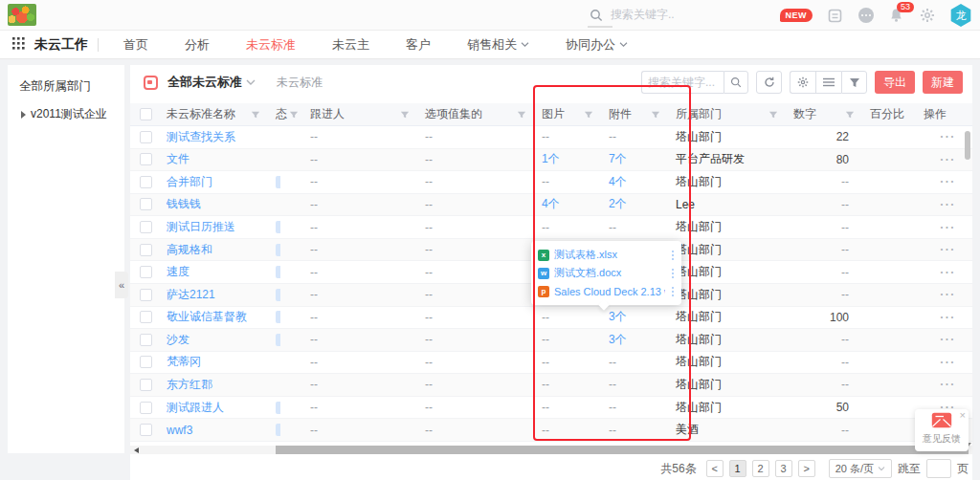 The height and width of the screenshot is (480, 980). What do you see at coordinates (184, 361) in the screenshot?
I see `record-link: 梵蒂冈` at bounding box center [184, 361].